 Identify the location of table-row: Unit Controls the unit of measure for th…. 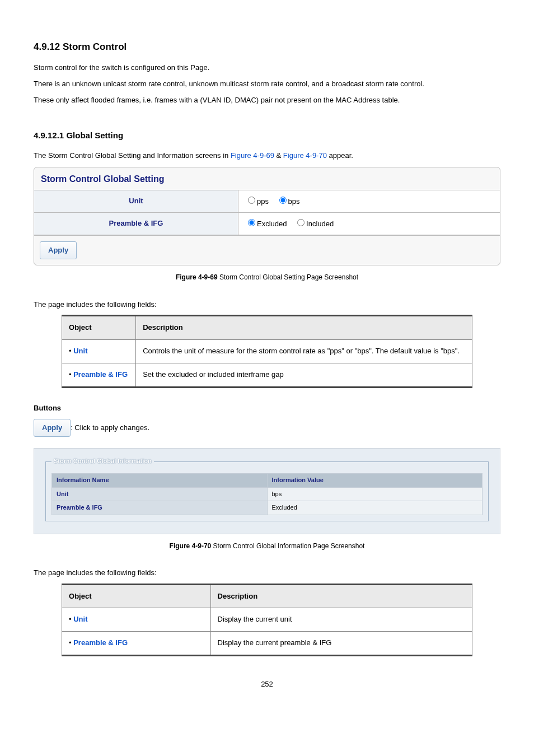
(268, 352).